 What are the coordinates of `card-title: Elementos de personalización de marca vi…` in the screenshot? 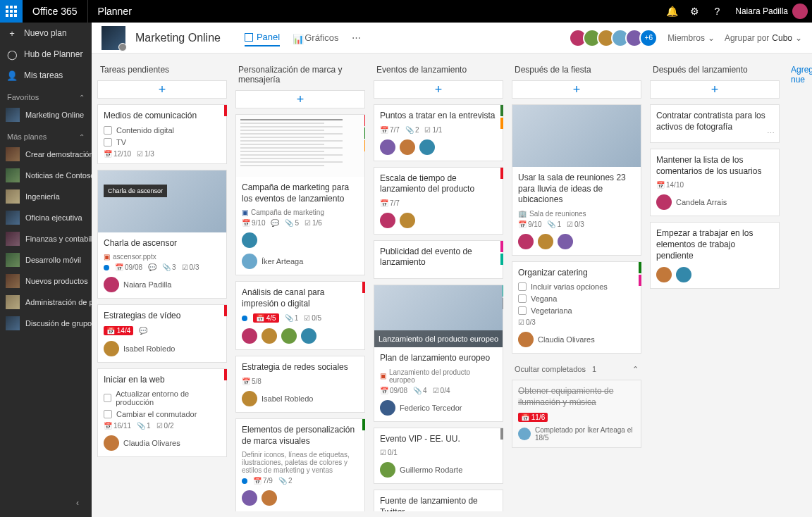 It's located at (300, 435).